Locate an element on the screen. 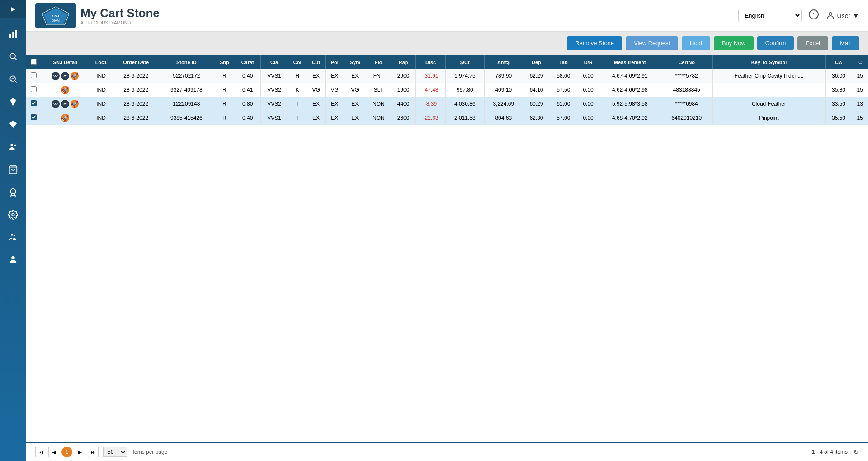  header: SNJ DIAM My Cart Stone A PRECIOUS DIAMON… is located at coordinates (447, 16).